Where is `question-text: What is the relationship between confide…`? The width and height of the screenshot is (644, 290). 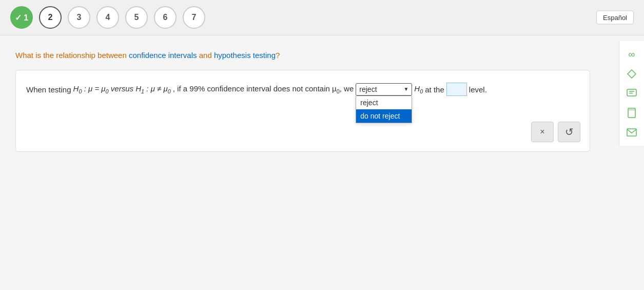
question-text: What is the relationship between confide… is located at coordinates (303, 55).